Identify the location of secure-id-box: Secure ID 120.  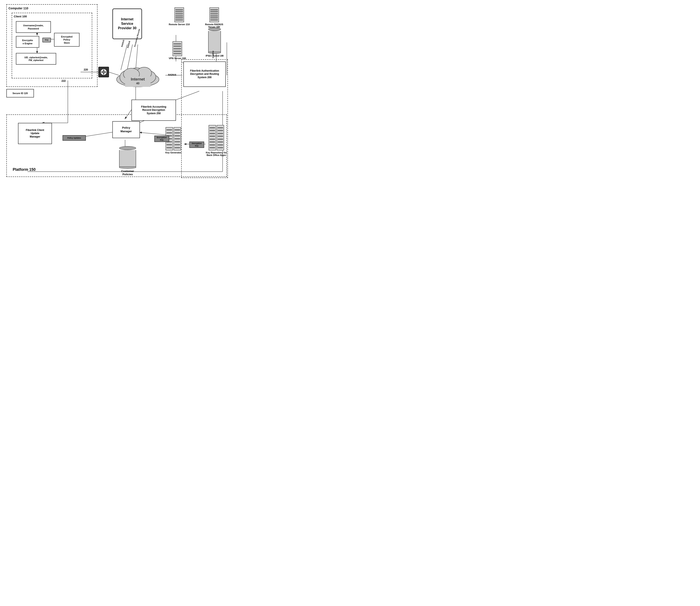
(20, 93).